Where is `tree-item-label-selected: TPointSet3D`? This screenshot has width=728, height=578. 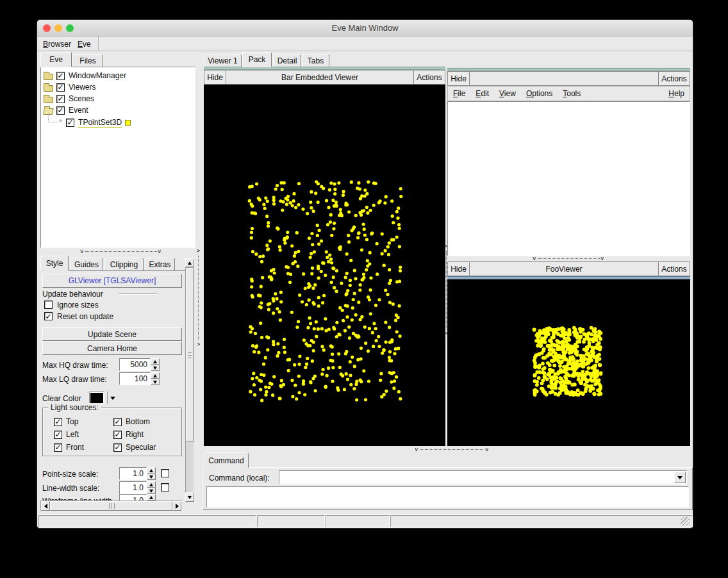 tree-item-label-selected: TPointSet3D is located at coordinates (100, 123).